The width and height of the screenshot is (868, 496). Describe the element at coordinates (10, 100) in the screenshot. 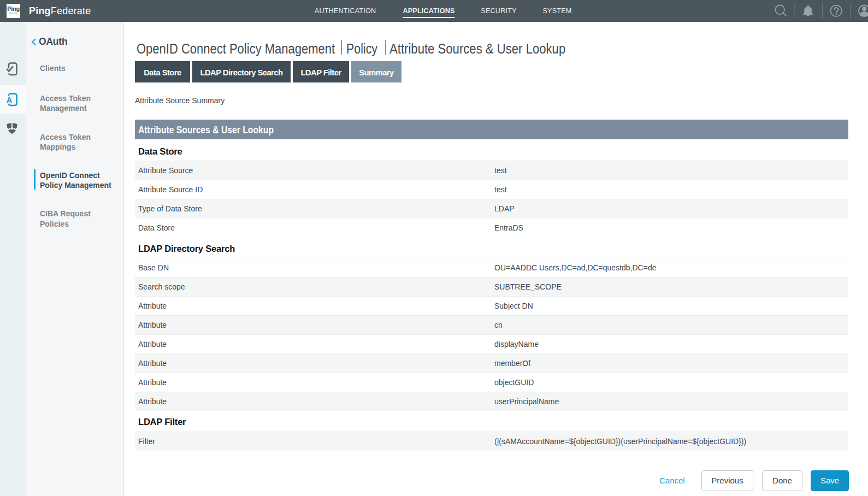

I see `svg-text: A` at that location.